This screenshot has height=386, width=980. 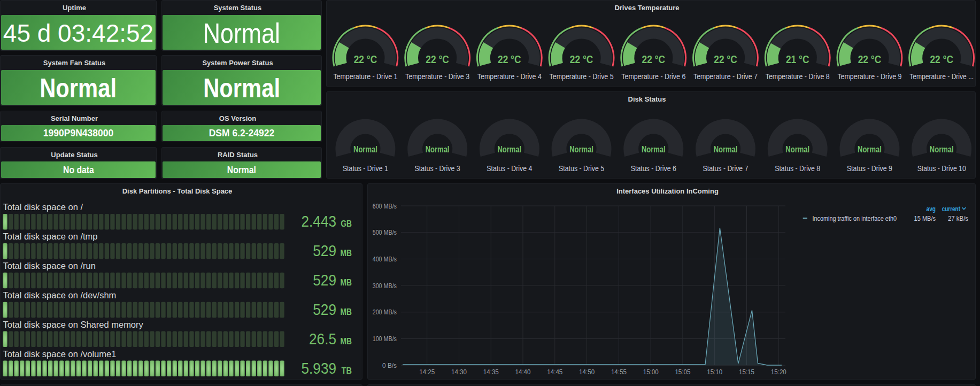 I want to click on svg-text: Status - Drive 10, so click(x=942, y=168).